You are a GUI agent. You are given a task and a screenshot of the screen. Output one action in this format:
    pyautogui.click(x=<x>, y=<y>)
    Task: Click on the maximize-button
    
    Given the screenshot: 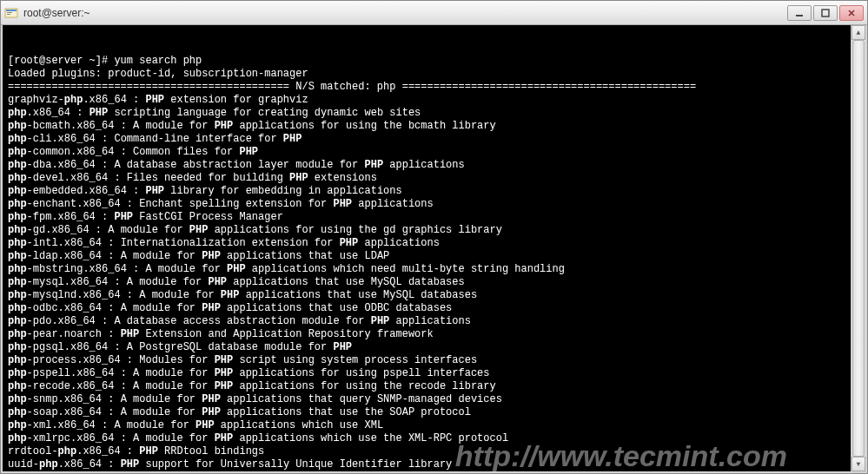 What is the action you would take?
    pyautogui.click(x=825, y=13)
    